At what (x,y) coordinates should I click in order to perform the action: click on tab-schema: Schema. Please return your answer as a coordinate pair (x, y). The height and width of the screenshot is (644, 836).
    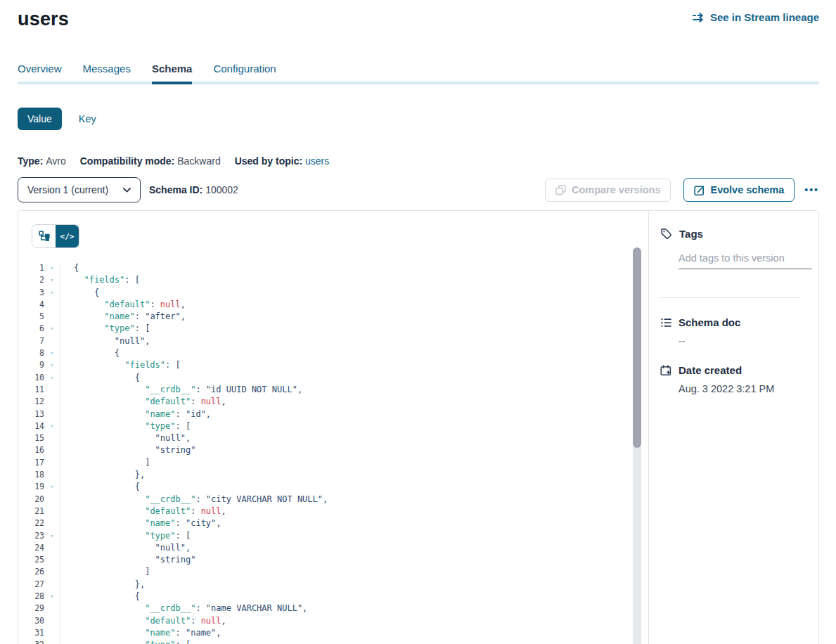
    Looking at the image, I should click on (172, 73).